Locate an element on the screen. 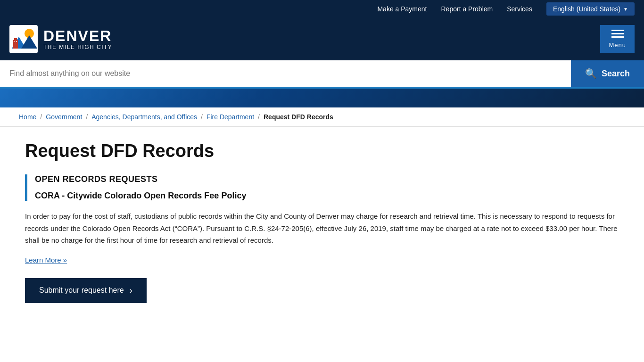 Image resolution: width=644 pixels, height=362 pixels. city-tagline: THE MILE HIGH CITY is located at coordinates (78, 47).